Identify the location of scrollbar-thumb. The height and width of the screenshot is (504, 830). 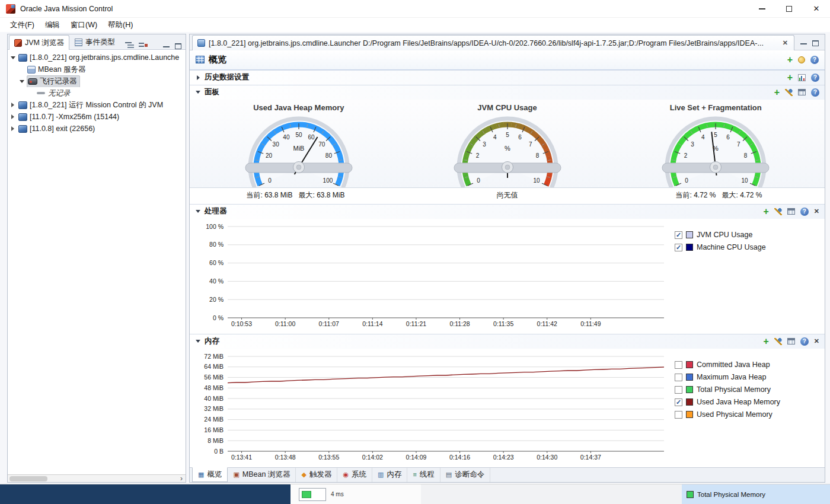
(28, 479).